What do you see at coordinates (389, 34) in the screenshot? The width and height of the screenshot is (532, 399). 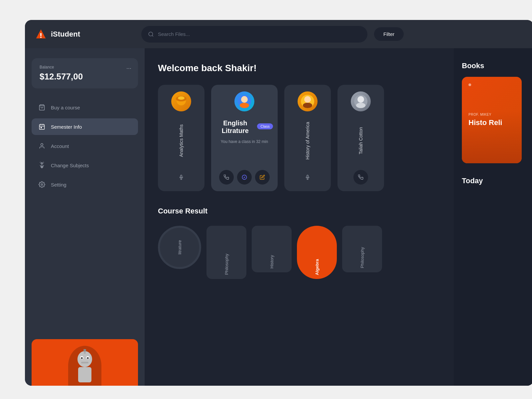 I see `filter-button: Filter` at bounding box center [389, 34].